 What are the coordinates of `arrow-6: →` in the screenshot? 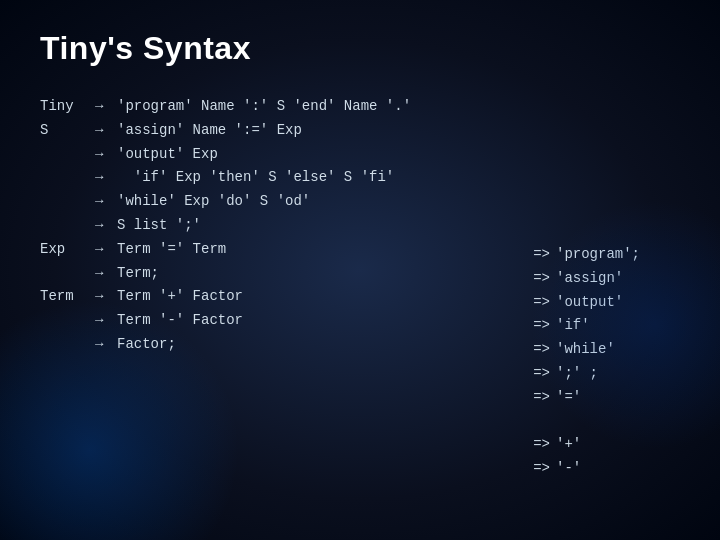 It's located at (106, 250).